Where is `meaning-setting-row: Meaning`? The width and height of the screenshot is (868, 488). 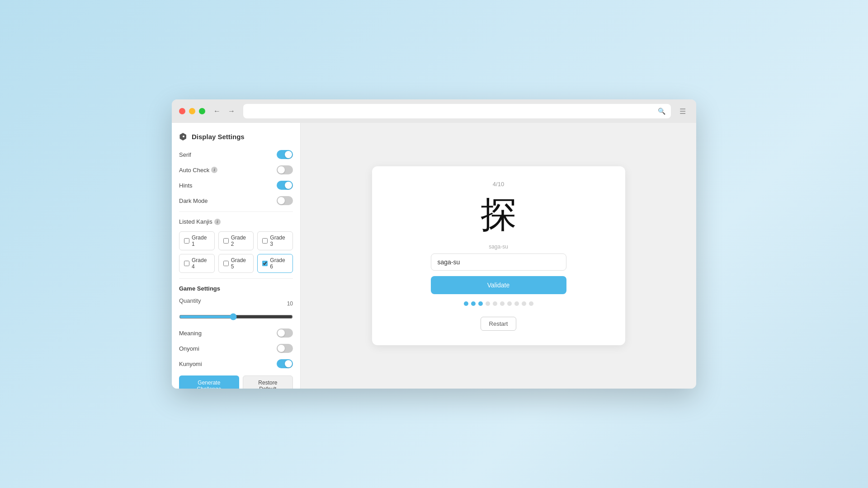 meaning-setting-row: Meaning is located at coordinates (236, 333).